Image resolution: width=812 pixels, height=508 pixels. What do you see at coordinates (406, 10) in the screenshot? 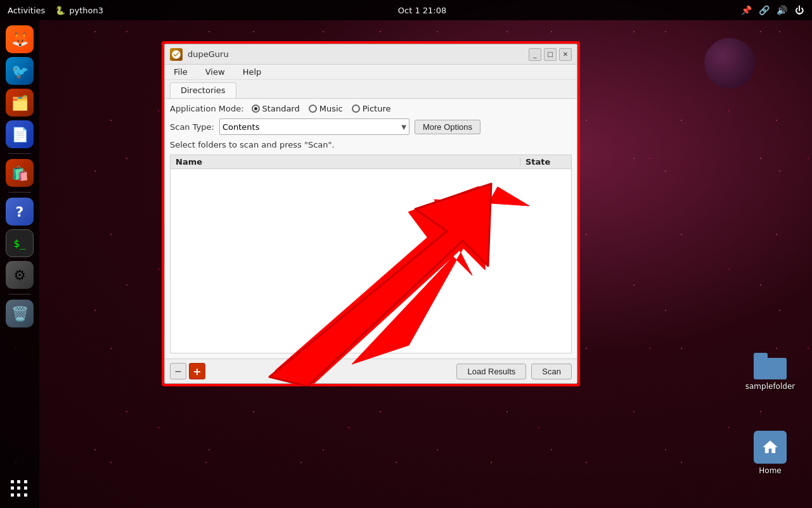
I see `topbar: Activities 🐍 python3 Oct 1 21:08 📌 🔗 🔊 ⏻` at bounding box center [406, 10].